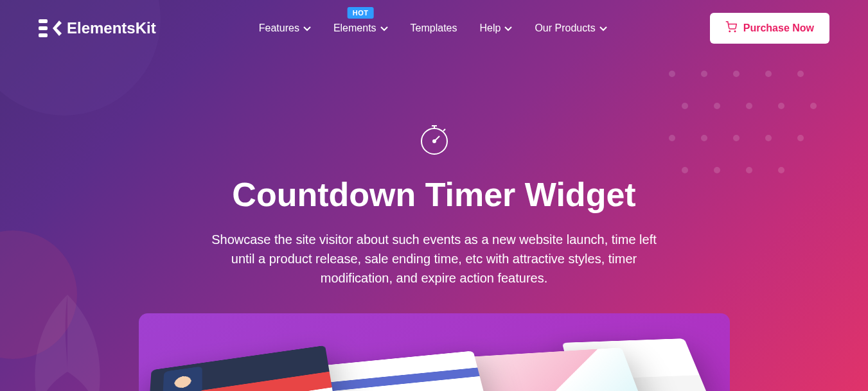 Image resolution: width=868 pixels, height=391 pixels. What do you see at coordinates (434, 140) in the screenshot?
I see `stopwatch-icon` at bounding box center [434, 140].